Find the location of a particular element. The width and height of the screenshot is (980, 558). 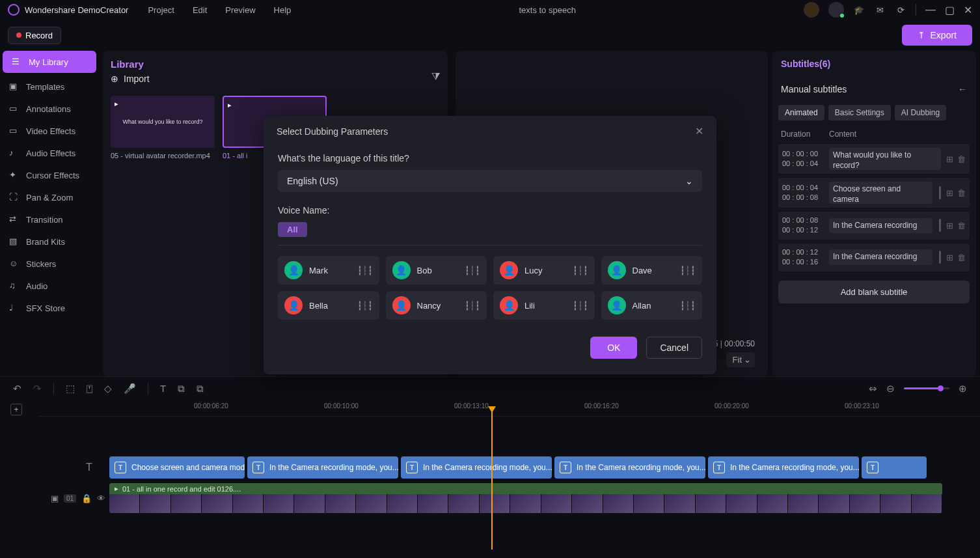

voice-option: 👤Allan┇┆┇ is located at coordinates (652, 305).